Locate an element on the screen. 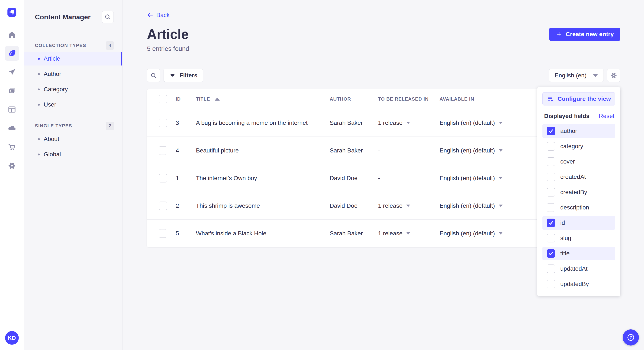 The width and height of the screenshot is (644, 350). sidebar-item-category: Category is located at coordinates (73, 89).